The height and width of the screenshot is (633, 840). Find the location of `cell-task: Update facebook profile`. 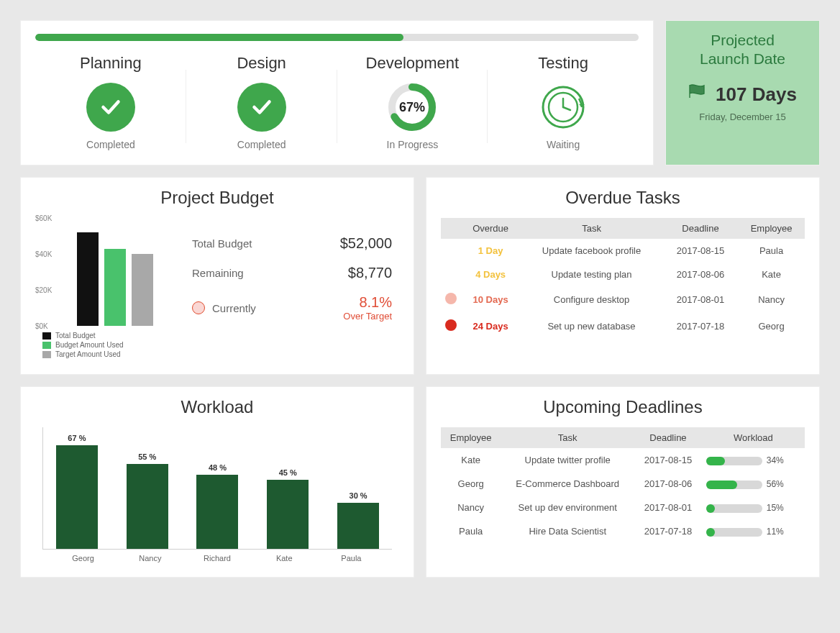

cell-task: Update facebook profile is located at coordinates (591, 250).